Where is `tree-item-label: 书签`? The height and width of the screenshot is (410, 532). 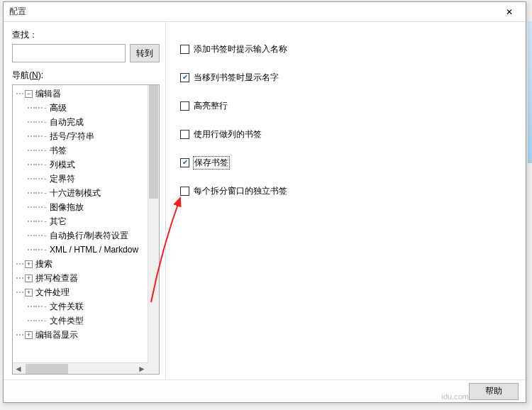
tree-item-label: 书签 is located at coordinates (58, 150).